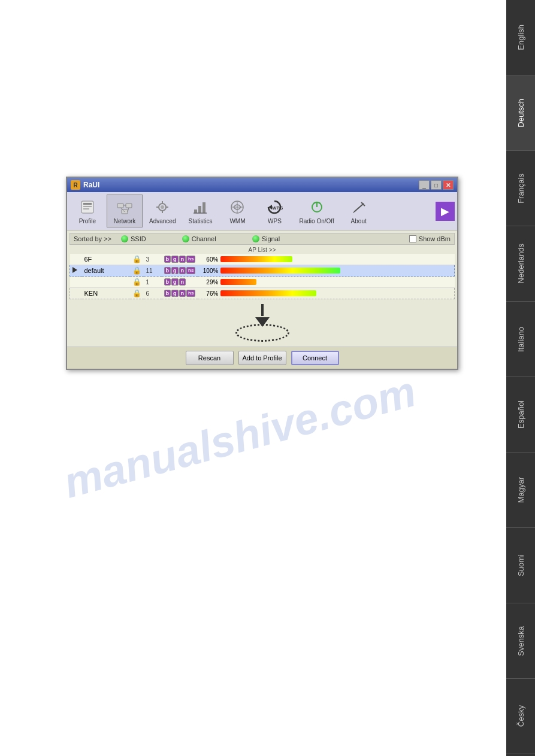 Image resolution: width=535 pixels, height=756 pixels. Describe the element at coordinates (162, 207) in the screenshot. I see `advanced-icon` at that location.